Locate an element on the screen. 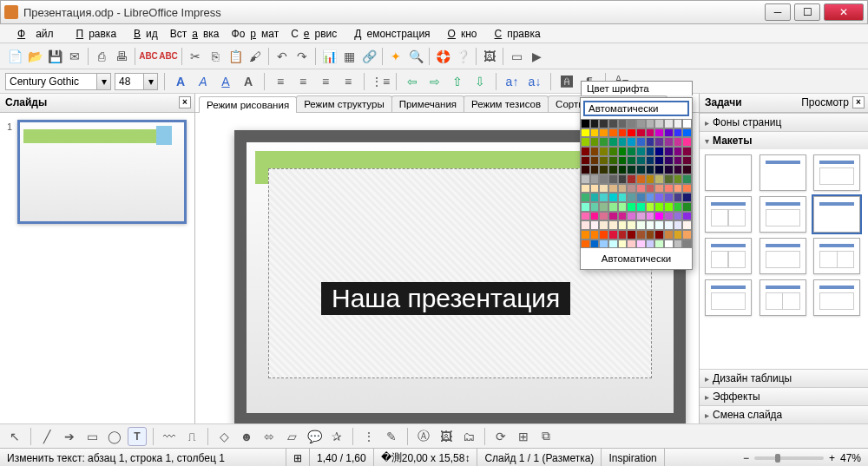  paste-icon: 📋 is located at coordinates (235, 56).